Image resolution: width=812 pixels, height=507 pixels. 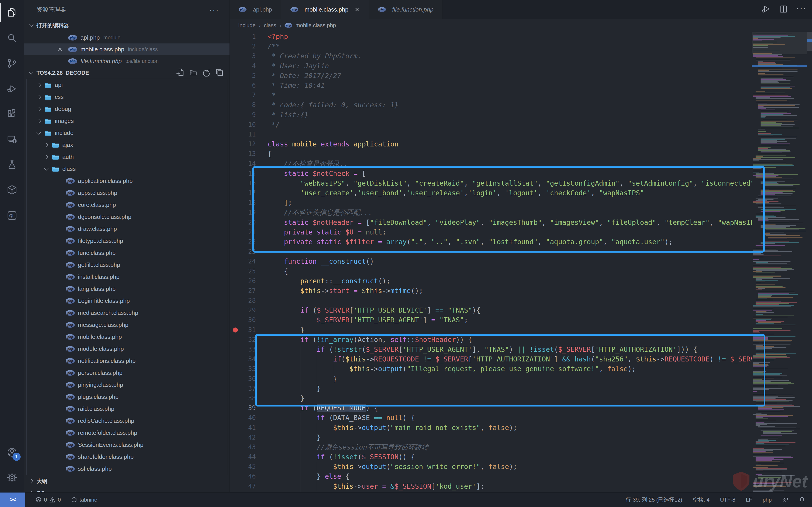 What do you see at coordinates (491, 203) in the screenshot?
I see `code-line: ];` at bounding box center [491, 203].